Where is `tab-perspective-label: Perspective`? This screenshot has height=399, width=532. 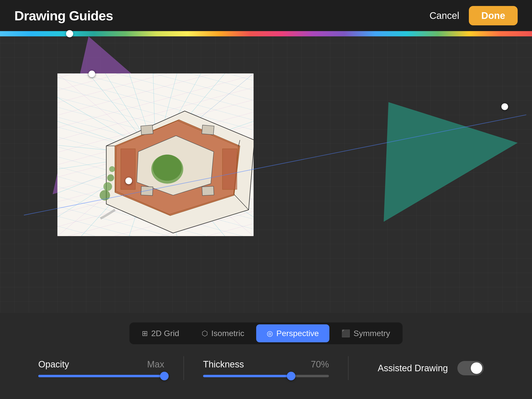
tab-perspective-label: Perspective is located at coordinates (298, 333).